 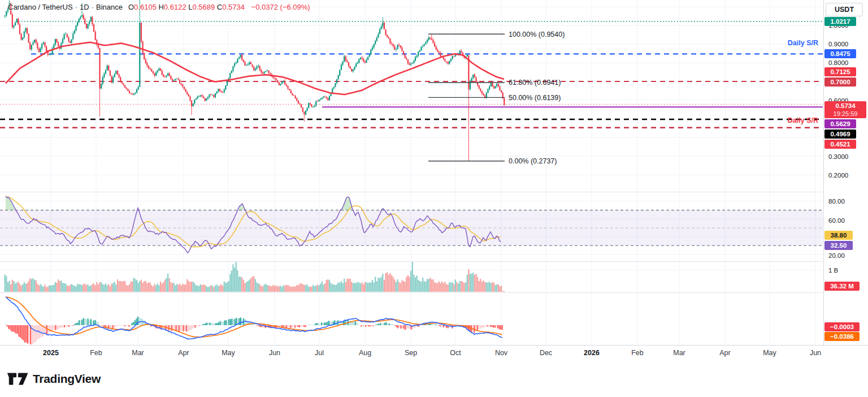 What do you see at coordinates (839, 63) in the screenshot?
I see `axis-tick: 0.8000` at bounding box center [839, 63].